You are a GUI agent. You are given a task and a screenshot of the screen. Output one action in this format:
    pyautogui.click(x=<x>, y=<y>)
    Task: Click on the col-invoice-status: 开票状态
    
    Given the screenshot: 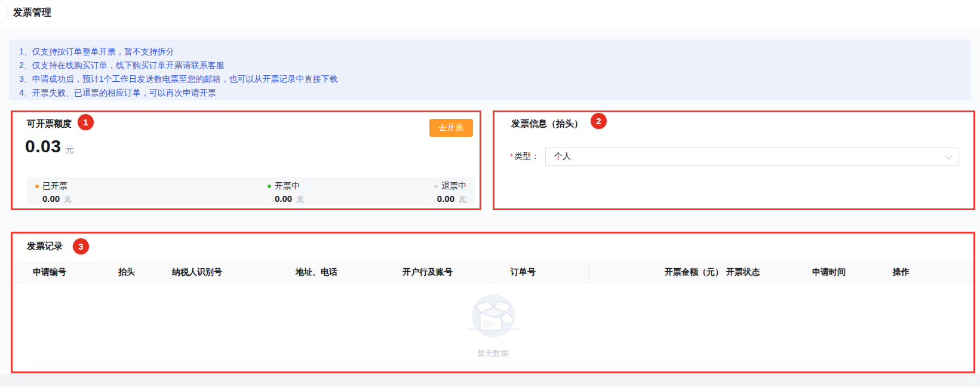 What is the action you would take?
    pyautogui.click(x=743, y=272)
    